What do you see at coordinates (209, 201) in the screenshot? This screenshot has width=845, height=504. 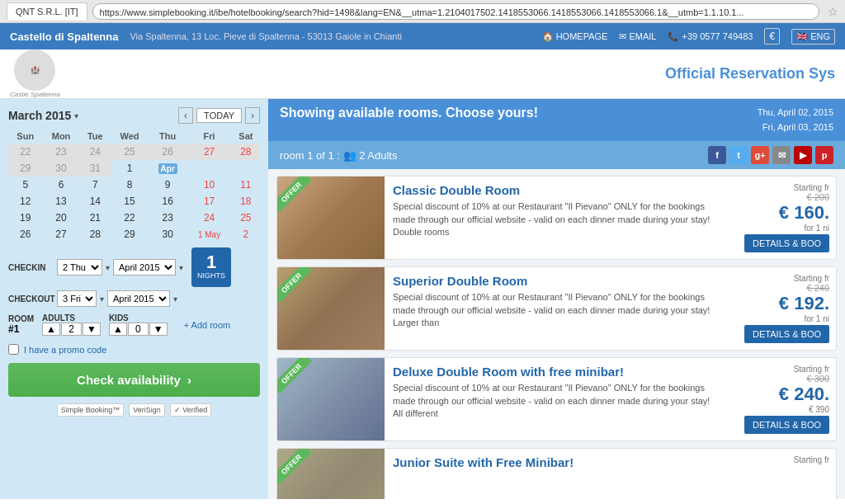 I see `calendar-day: 17` at bounding box center [209, 201].